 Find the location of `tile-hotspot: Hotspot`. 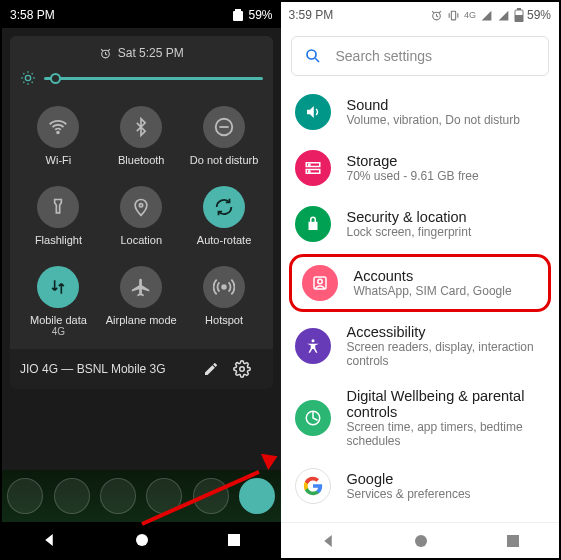

tile-hotspot: Hotspot is located at coordinates (224, 302).